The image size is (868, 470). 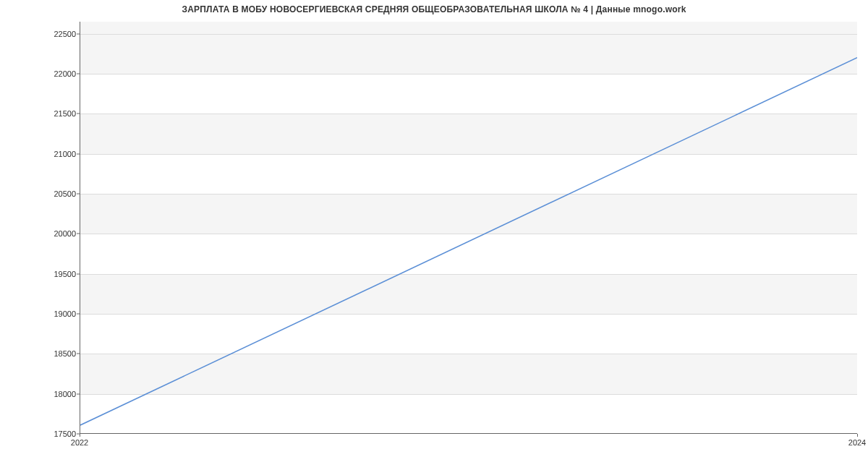 I want to click on y-tick-label: 19500, so click(x=43, y=274).